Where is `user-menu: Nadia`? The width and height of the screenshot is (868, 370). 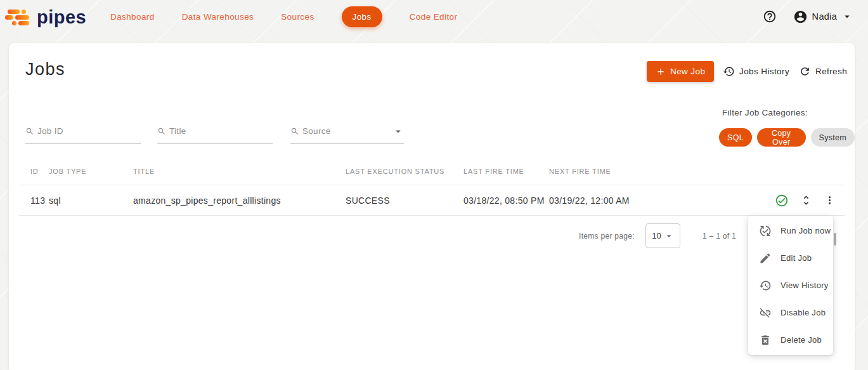 user-menu: Nadia is located at coordinates (823, 17).